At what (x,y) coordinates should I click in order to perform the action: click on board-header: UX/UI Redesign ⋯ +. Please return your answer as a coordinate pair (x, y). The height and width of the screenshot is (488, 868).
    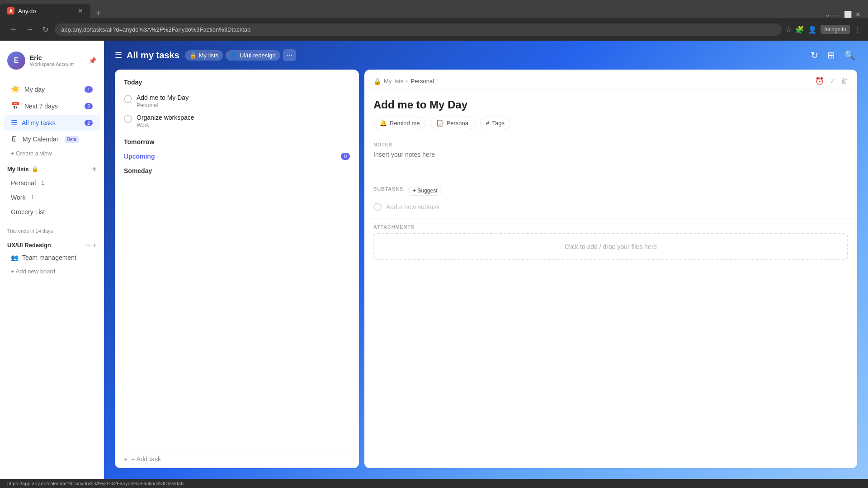
    Looking at the image, I should click on (52, 244).